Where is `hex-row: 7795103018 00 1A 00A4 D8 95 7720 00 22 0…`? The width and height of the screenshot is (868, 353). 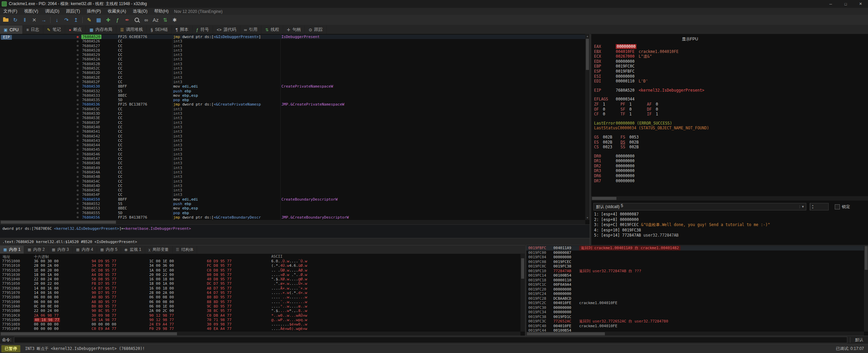
hex-row: 7795103018 00 1A 00A4 D8 95 7720 00 22 0… is located at coordinates (260, 275).